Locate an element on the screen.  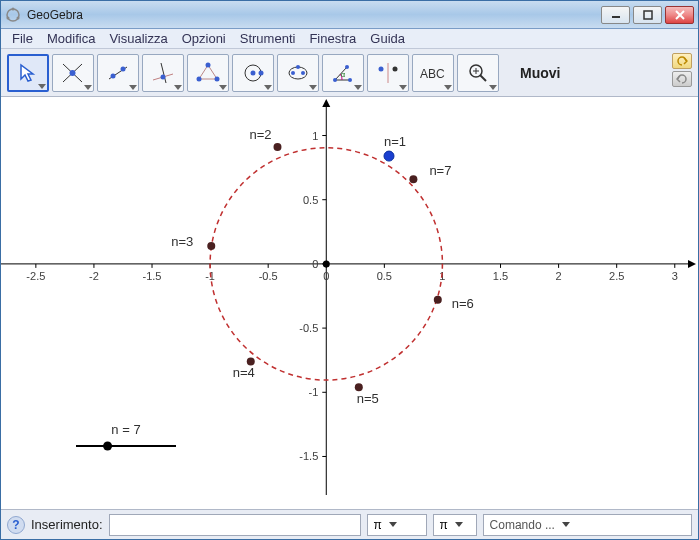
redo-button is located at coordinates (682, 79).